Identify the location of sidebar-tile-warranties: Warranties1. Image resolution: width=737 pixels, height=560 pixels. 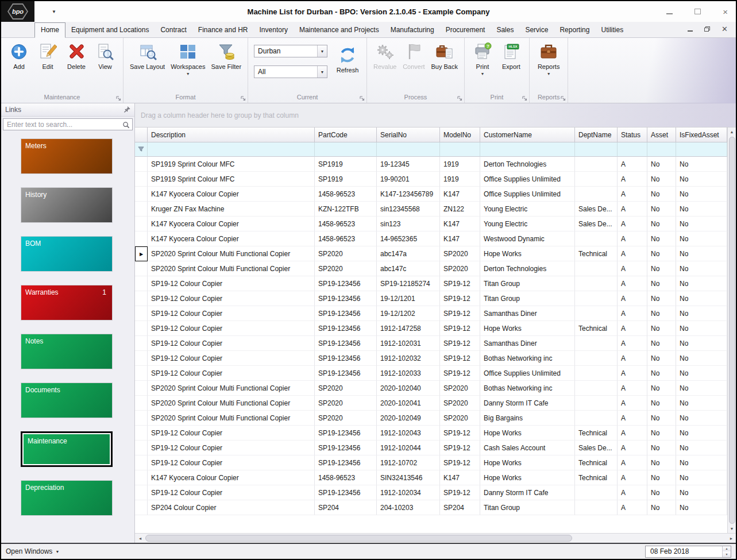
(67, 303).